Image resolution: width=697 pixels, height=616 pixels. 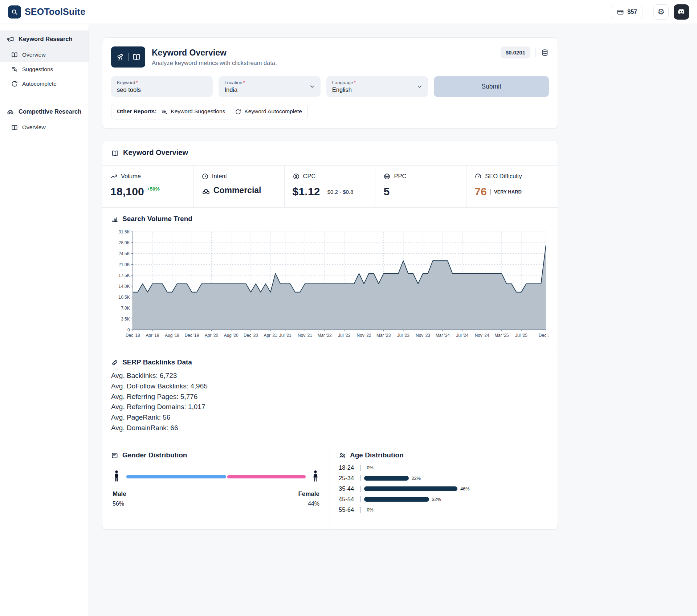 What do you see at coordinates (117, 477) in the screenshot?
I see `male-icon` at bounding box center [117, 477].